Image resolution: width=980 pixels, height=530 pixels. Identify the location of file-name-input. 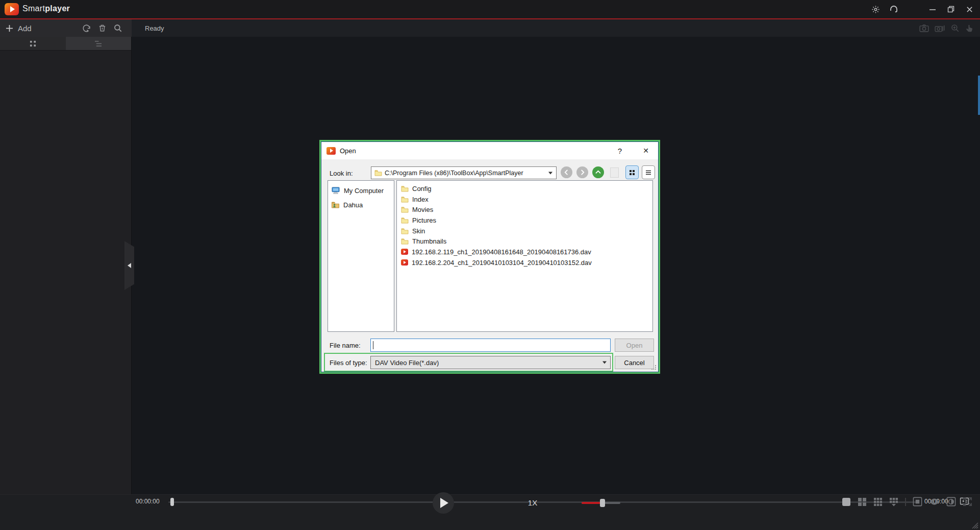
(491, 345).